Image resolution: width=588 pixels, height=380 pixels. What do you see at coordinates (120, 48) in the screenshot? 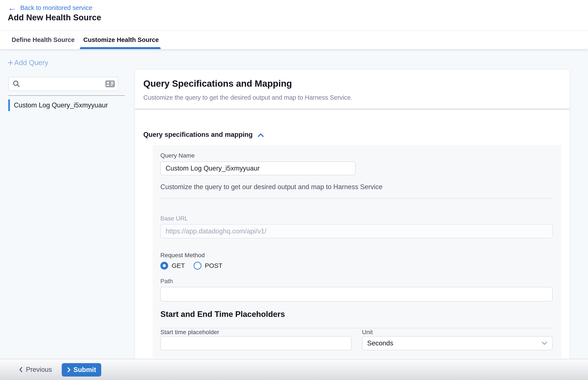
I see `active-tab-underline` at bounding box center [120, 48].